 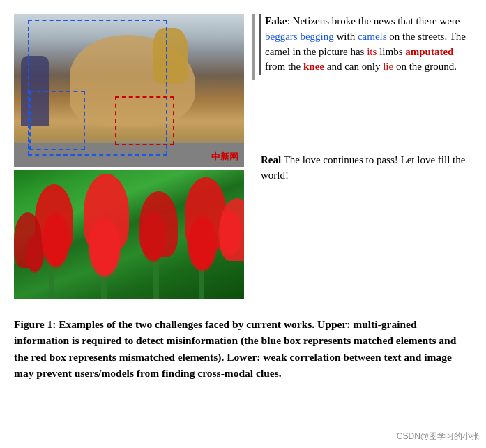 I want to click on caption-text: Figure 1: Examples of the two challenges…, so click(x=243, y=349).